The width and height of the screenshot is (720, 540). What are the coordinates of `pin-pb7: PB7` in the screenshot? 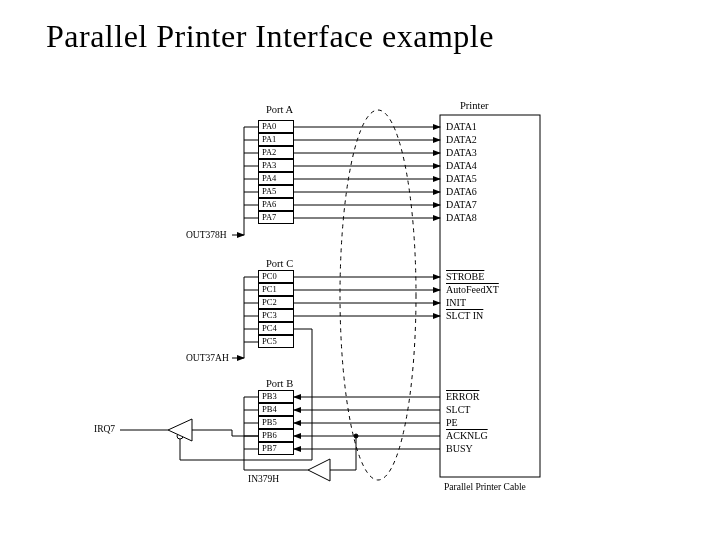 It's located at (276, 448).